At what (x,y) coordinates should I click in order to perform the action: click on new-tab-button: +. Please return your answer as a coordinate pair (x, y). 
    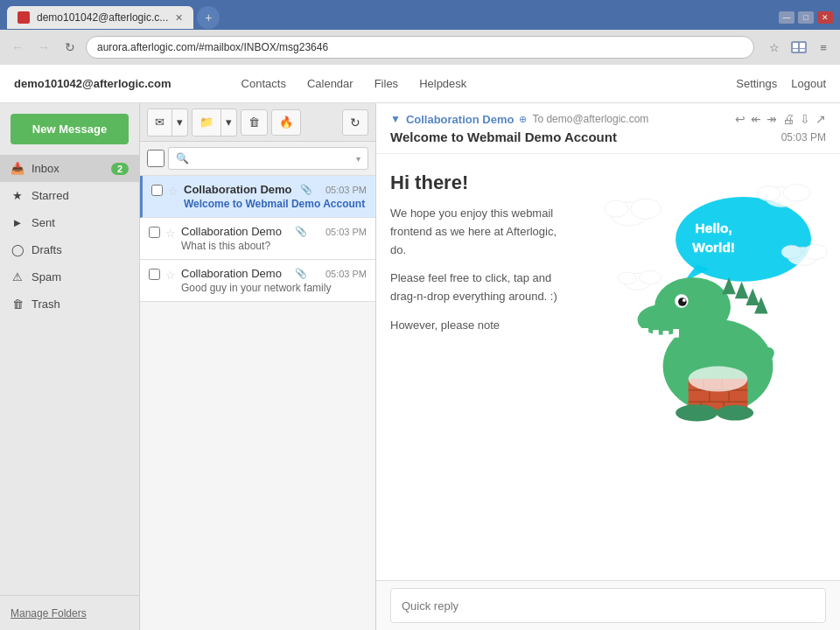
    Looking at the image, I should click on (208, 18).